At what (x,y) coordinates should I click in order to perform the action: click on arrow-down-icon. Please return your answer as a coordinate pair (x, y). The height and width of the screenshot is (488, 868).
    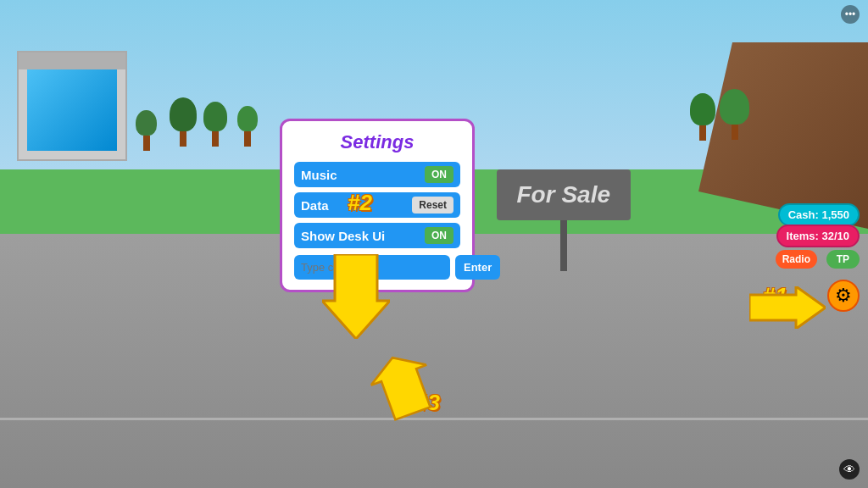
    Looking at the image, I should click on (356, 297).